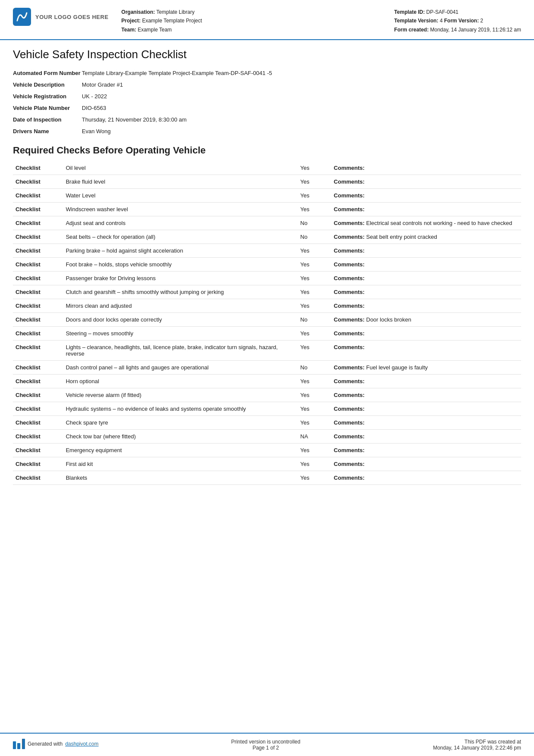  What do you see at coordinates (258, 21) in the screenshot?
I see `header-meta-center: Organisation: Template Library Project: …` at bounding box center [258, 21].